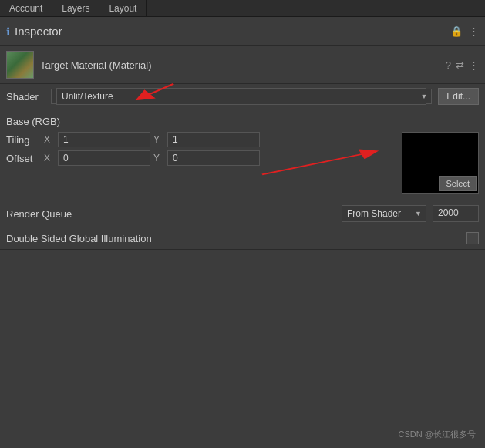  I want to click on bottom-credit: CSDN @长江很多号, so click(437, 435).